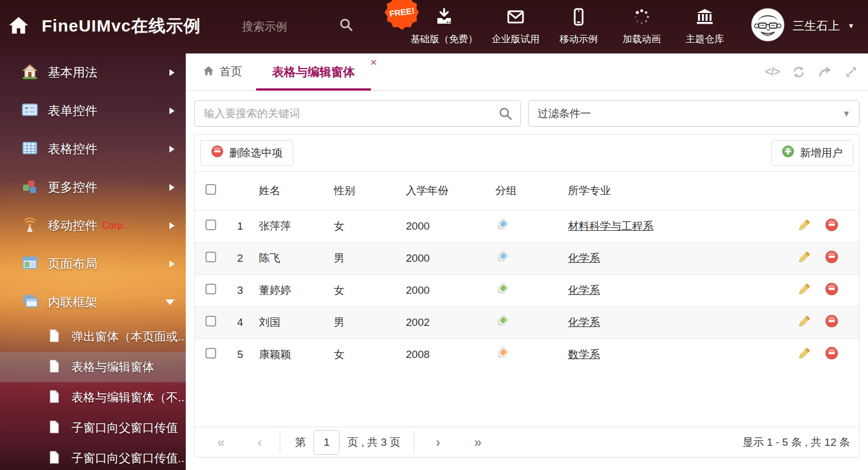  I want to click on header-nav-item-2: 企业版试用, so click(516, 26).